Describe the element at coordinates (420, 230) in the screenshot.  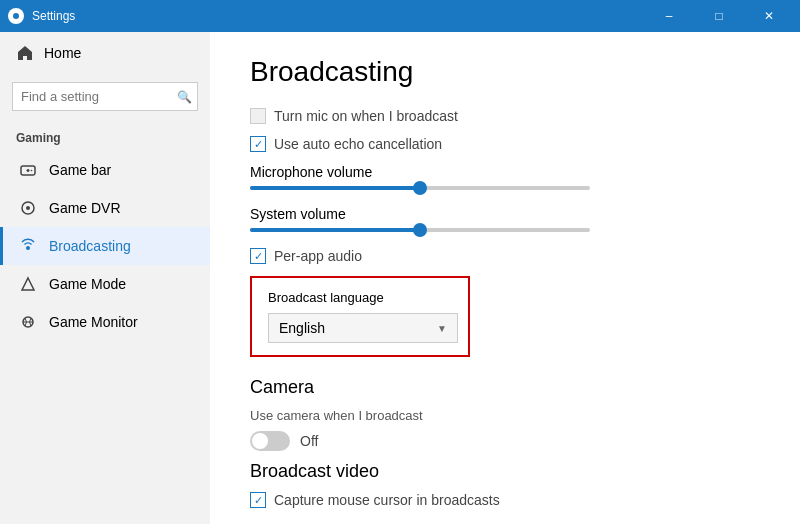
I see `sys-volume-thumb` at that location.